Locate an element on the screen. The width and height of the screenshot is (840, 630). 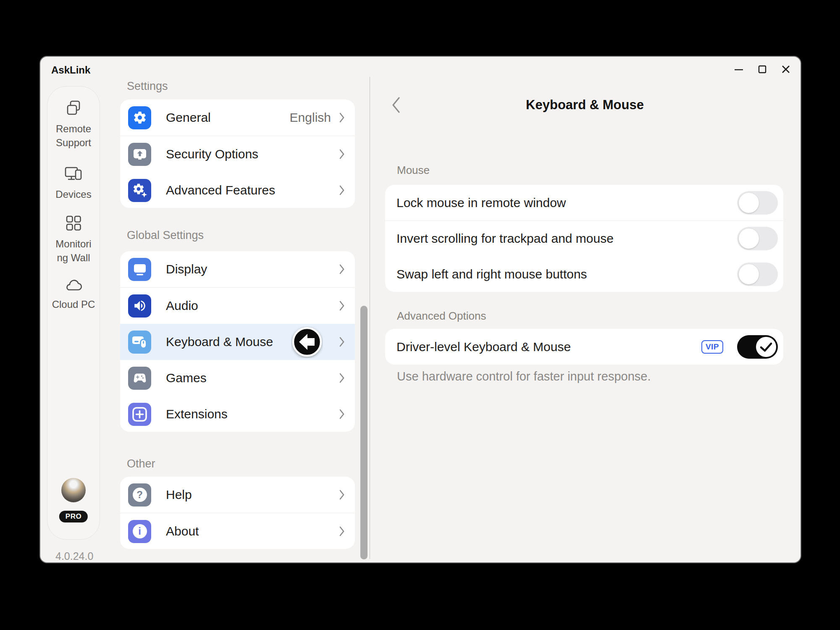
nav-label-line: Monitori is located at coordinates (73, 244).